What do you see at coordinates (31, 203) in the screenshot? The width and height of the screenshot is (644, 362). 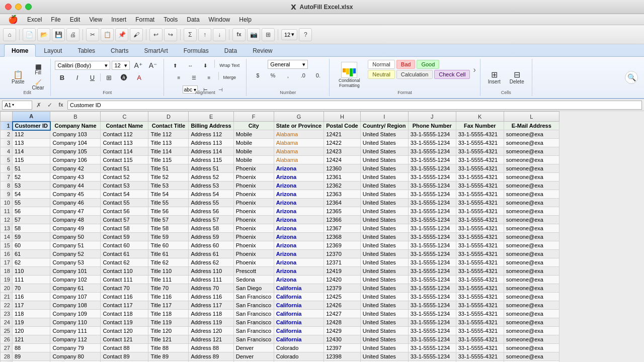 I see `cell: 55` at bounding box center [31, 203].